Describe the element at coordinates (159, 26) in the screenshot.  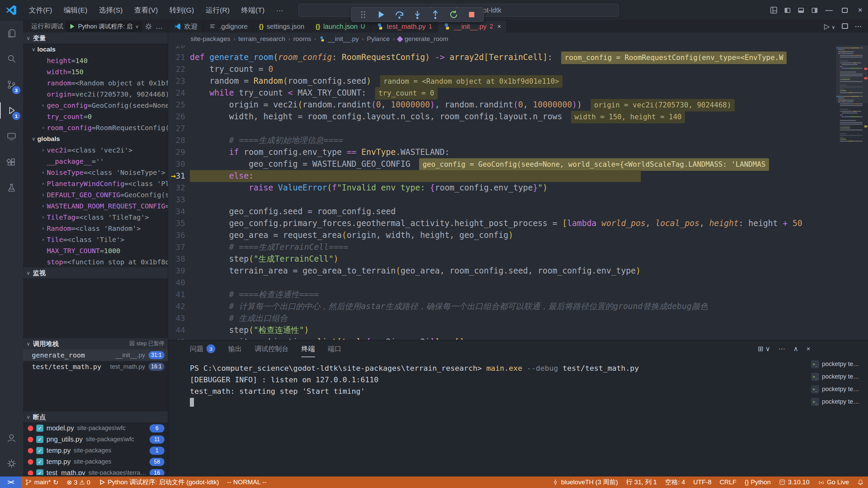
I see `more-actions-icon: …` at that location.